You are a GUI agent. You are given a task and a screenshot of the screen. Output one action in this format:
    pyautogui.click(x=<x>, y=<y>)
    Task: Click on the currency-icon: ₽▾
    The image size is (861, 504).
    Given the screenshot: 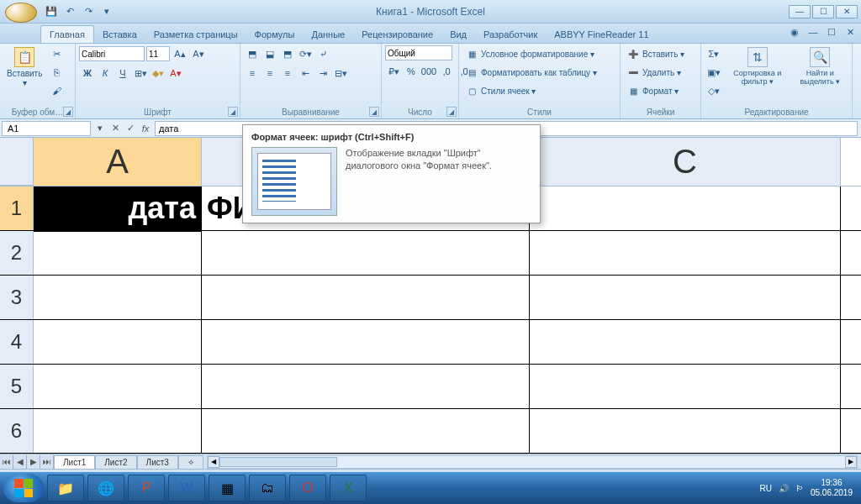 What is the action you would take?
    pyautogui.click(x=394, y=71)
    